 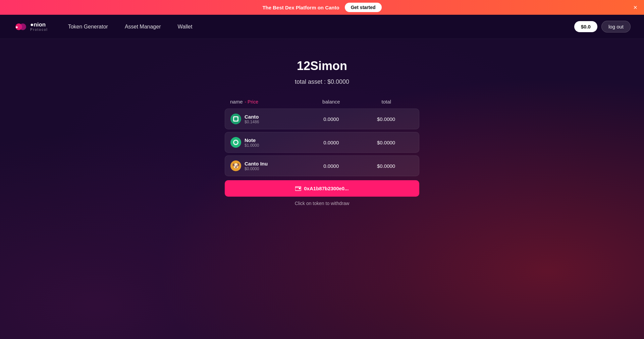 I want to click on table-header: name - Price balance total, so click(x=322, y=104).